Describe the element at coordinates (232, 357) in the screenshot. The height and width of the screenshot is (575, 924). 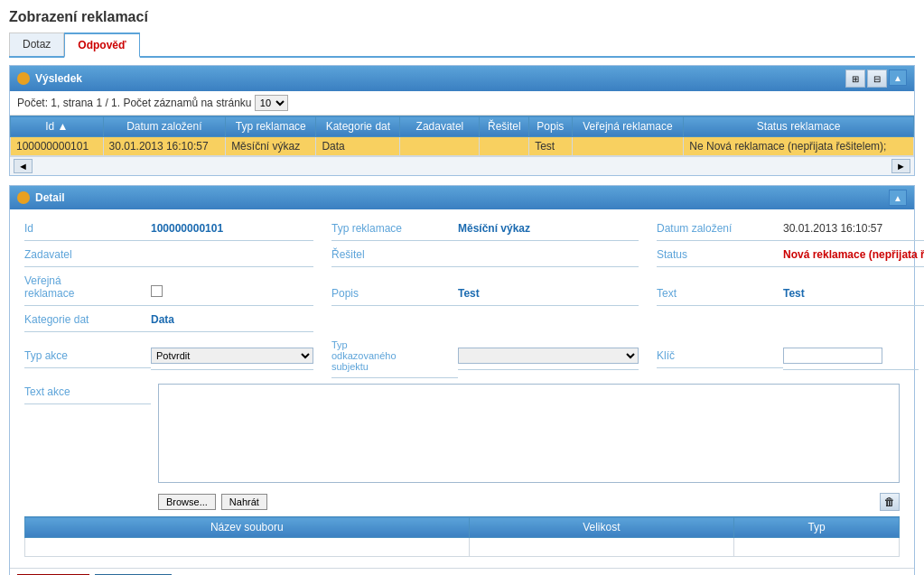
I see `typ-akce-select-wrap: Potvrdit` at that location.